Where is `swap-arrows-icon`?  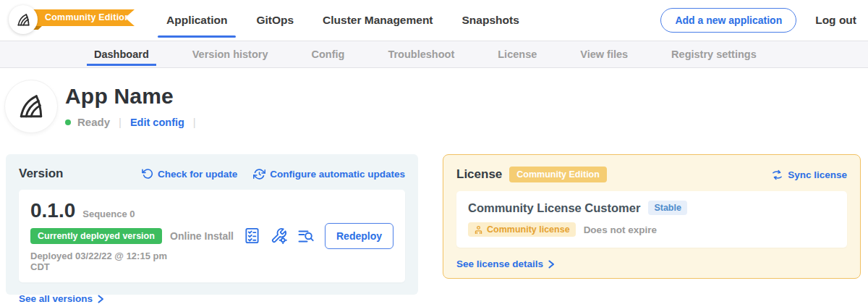 swap-arrows-icon is located at coordinates (777, 175).